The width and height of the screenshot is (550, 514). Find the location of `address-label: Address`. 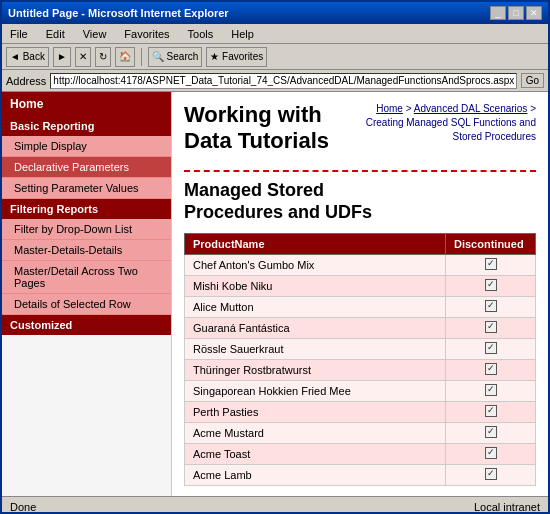

address-label: Address is located at coordinates (26, 81).